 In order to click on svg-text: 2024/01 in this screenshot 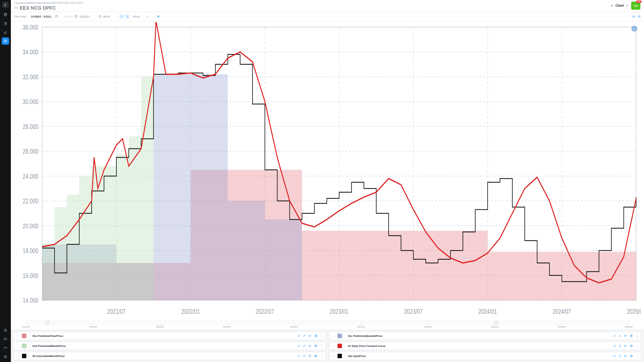, I will do `click(488, 311)`.